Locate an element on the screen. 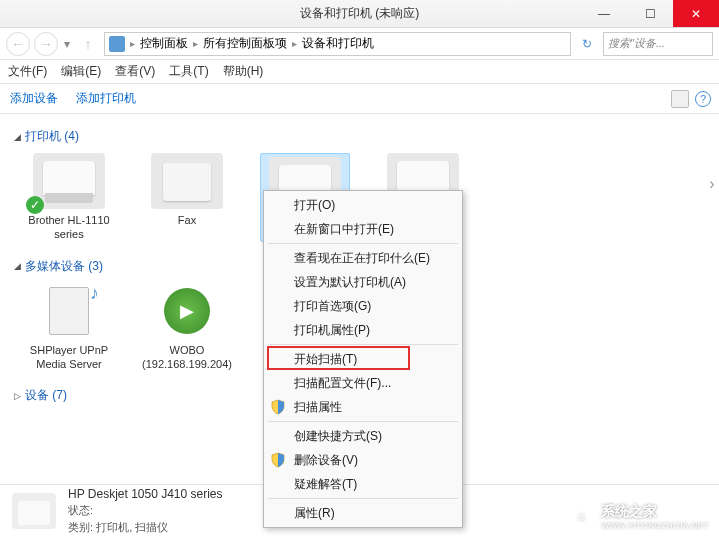 The width and height of the screenshot is (719, 536). search-input: 搜索"设备... is located at coordinates (658, 44).